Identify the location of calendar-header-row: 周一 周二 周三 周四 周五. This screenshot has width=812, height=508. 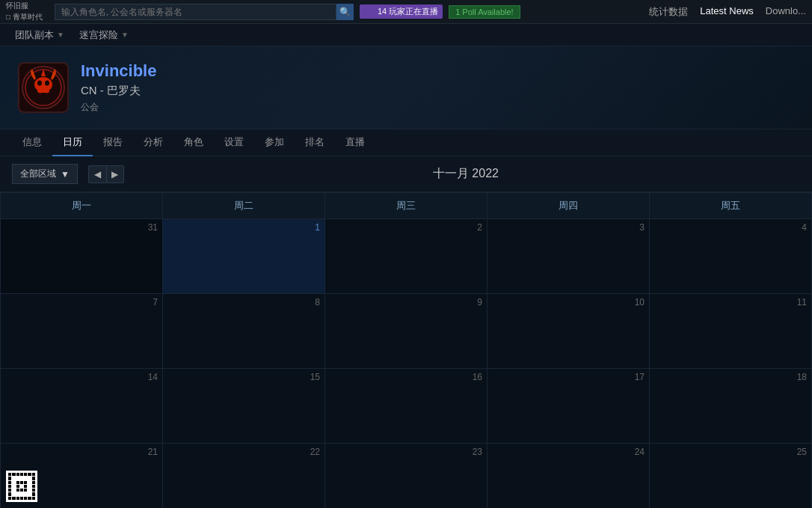
(407, 206).